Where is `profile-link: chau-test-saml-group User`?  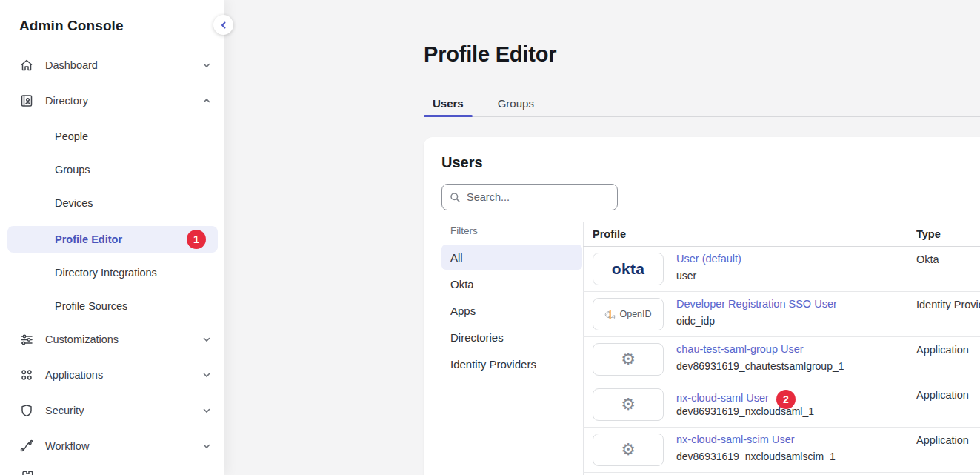 profile-link: chau-test-saml-group User is located at coordinates (740, 349).